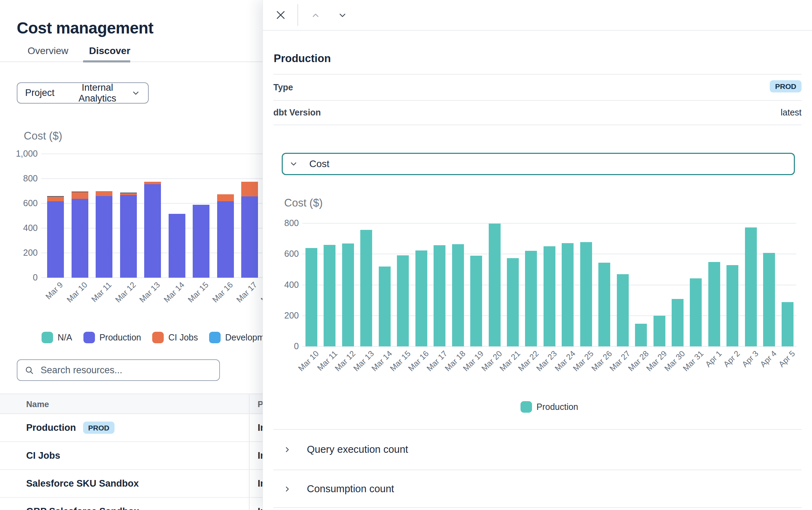 This screenshot has width=812, height=510. What do you see at coordinates (249, 452) in the screenshot?
I see `table-column-divider` at bounding box center [249, 452].